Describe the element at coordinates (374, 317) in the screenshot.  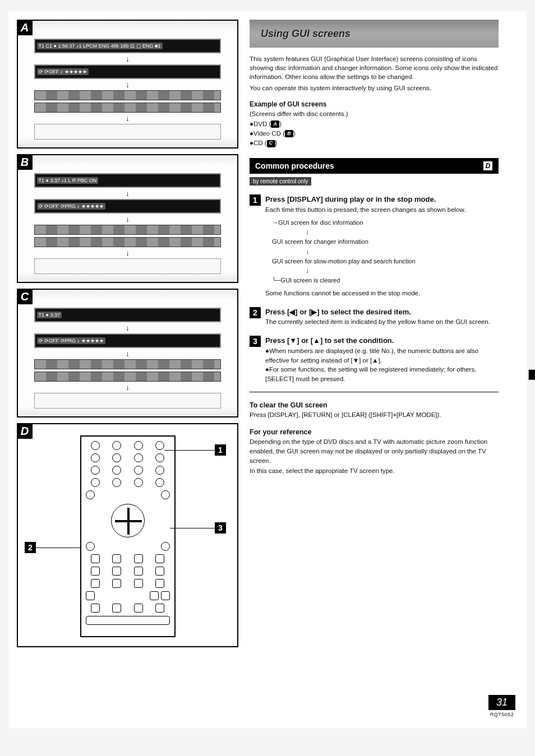
I see `step-2: 2 Press [◀] or [▶] to select the desired…` at that location.